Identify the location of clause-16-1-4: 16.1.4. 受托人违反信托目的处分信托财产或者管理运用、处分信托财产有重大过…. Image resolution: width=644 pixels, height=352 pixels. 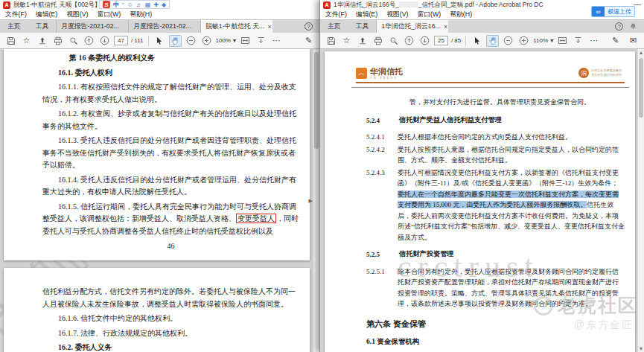
(171, 186).